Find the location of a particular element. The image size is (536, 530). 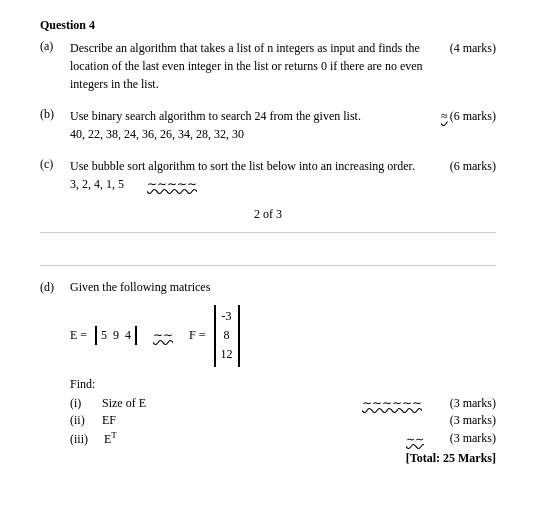

part-b: (b) Use binary search algorithm to searc… is located at coordinates (268, 125).